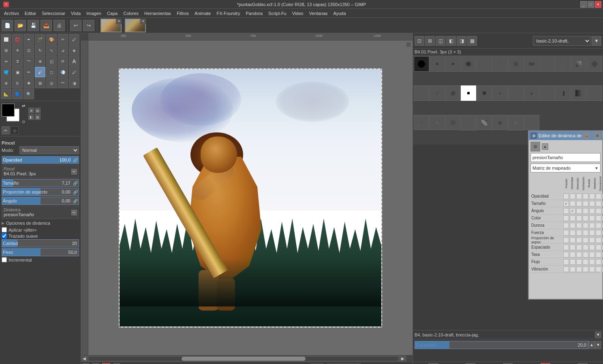 This screenshot has height=364, width=603. Describe the element at coordinates (453, 64) in the screenshot. I see `brush-cell-3: ✦` at that location.